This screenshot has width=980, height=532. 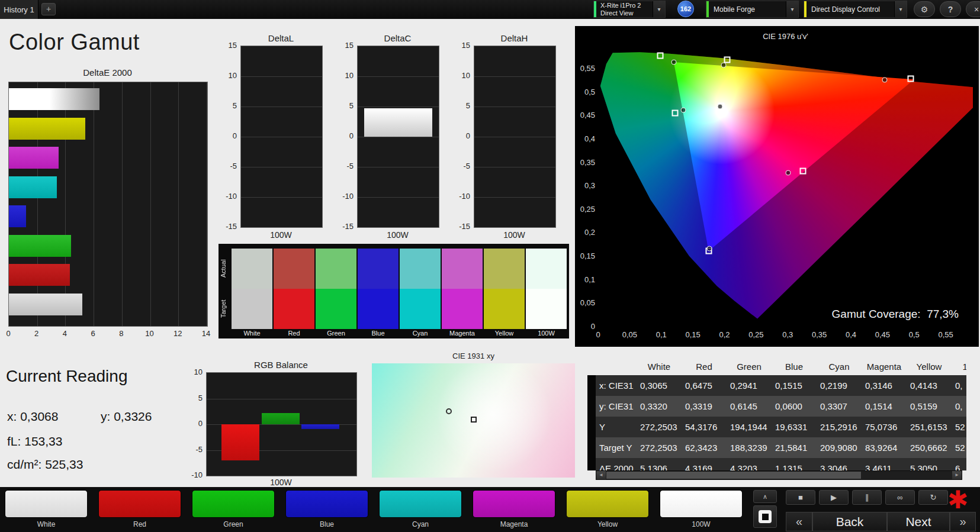 What do you see at coordinates (850, 522) in the screenshot?
I see `back-button: Back` at bounding box center [850, 522].